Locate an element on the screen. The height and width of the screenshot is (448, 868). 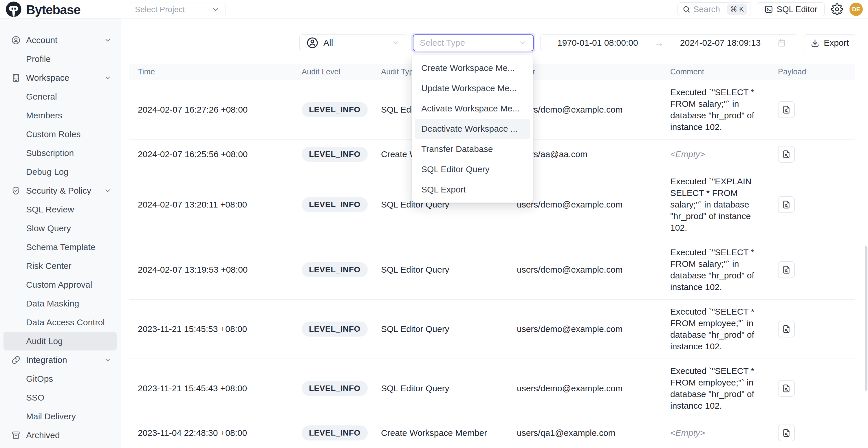
sidebar-item-integration: Integration is located at coordinates (60, 360).